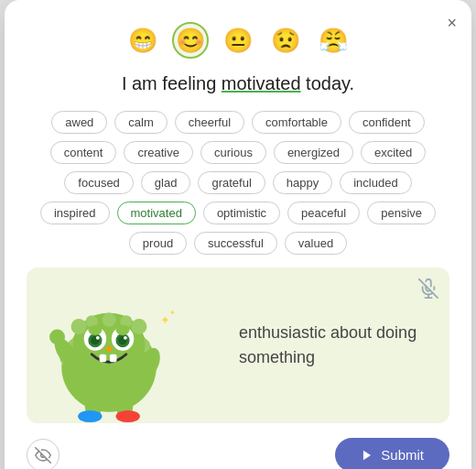  Describe the element at coordinates (262, 83) in the screenshot. I see `feeling-word: motivated` at that location.